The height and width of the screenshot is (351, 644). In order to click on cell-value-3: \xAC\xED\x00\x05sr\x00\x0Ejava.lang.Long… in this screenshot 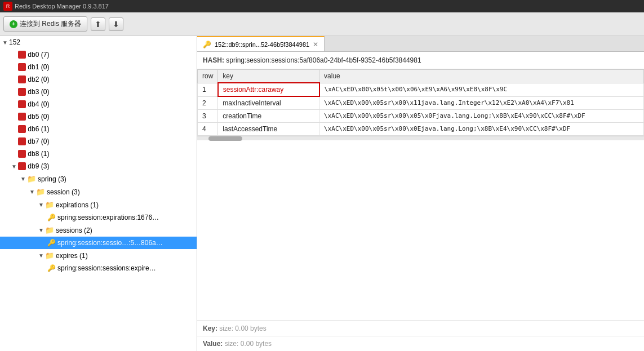, I will do `click(482, 130)`.